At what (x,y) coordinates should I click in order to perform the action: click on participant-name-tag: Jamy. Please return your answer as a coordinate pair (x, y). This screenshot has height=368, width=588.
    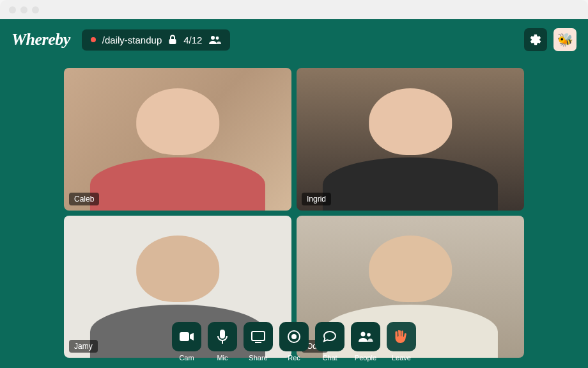
    Looking at the image, I should click on (83, 346).